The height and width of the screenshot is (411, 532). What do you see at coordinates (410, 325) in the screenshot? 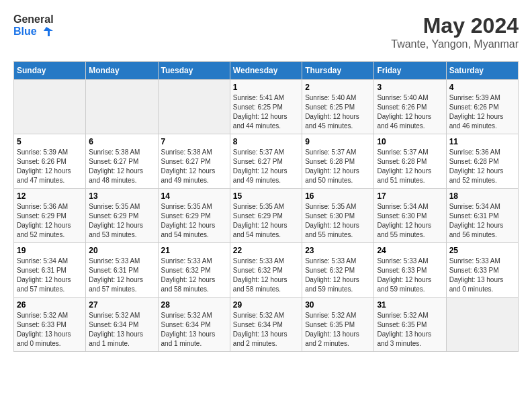
I see `day-cell: 31Sunrise: 5:32 AMSunset: 6:35 PMDayligh…` at bounding box center [410, 325].